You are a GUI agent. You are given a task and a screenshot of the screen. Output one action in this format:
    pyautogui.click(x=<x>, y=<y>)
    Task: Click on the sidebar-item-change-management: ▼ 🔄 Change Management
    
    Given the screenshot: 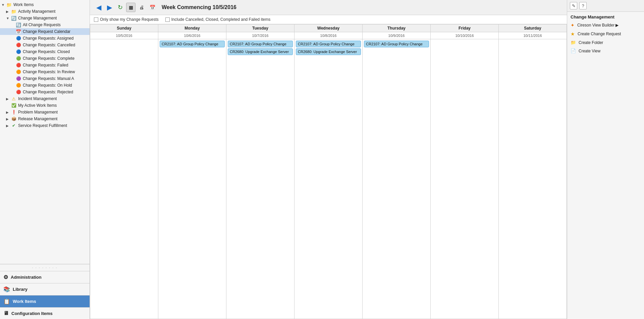 What is the action you would take?
    pyautogui.click(x=45, y=18)
    